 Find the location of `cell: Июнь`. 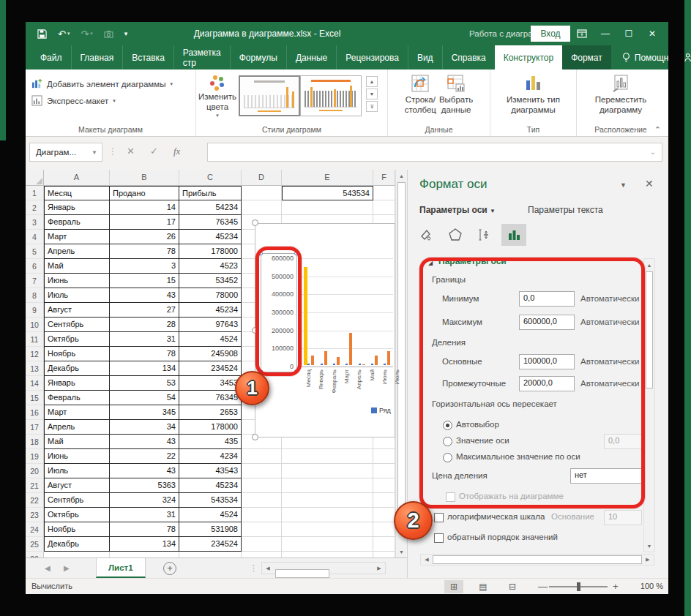

cell: Июнь is located at coordinates (77, 457).